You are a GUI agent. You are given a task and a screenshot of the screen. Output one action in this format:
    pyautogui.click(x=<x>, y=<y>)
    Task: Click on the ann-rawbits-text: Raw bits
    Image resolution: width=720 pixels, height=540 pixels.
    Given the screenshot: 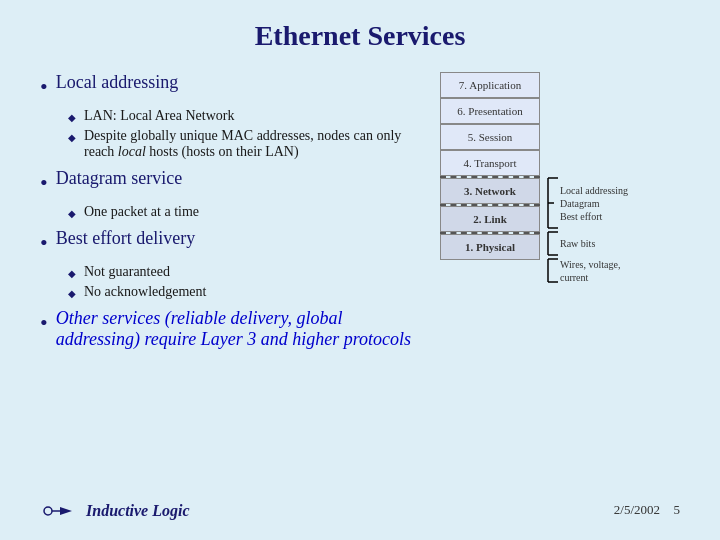 What is the action you would take?
    pyautogui.click(x=578, y=244)
    